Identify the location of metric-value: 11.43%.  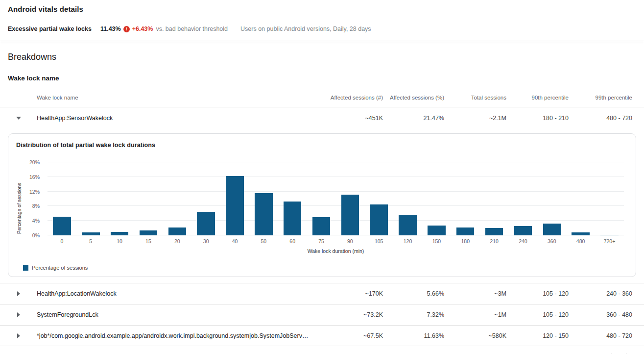
(111, 29).